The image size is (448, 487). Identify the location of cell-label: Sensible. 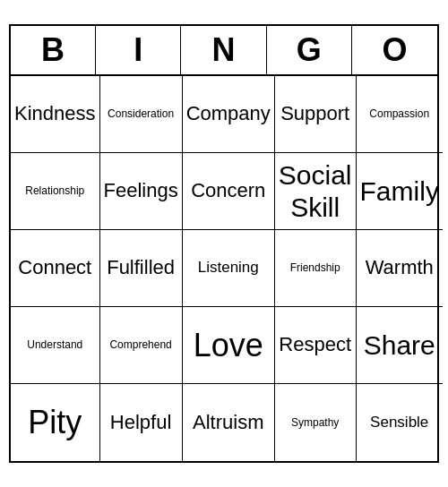
(400, 423).